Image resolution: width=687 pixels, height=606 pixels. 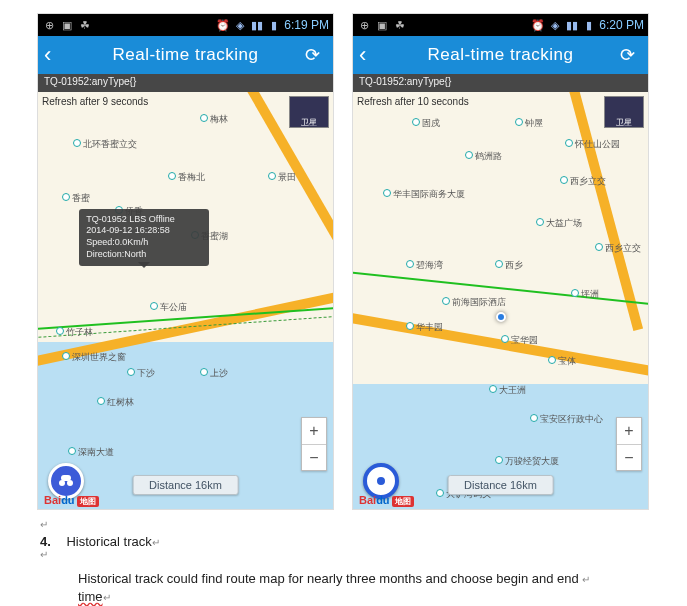 What do you see at coordinates (330, 578) in the screenshot?
I see `doc-text: Historical track could find route map fo…` at bounding box center [330, 578].